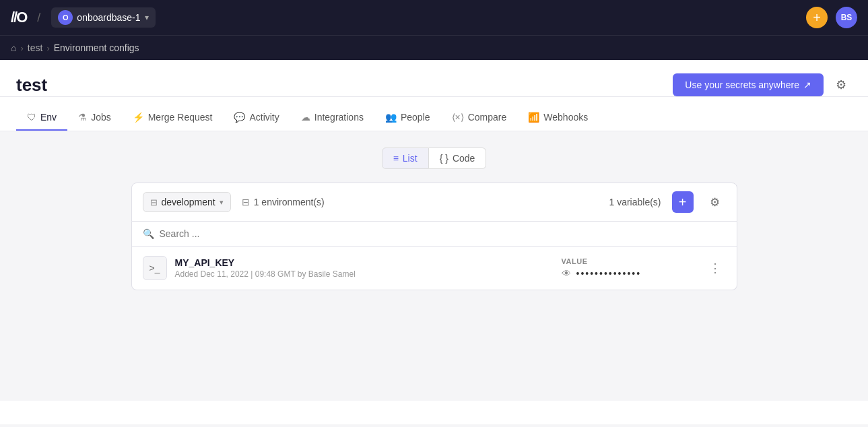 The width and height of the screenshot is (868, 427). What do you see at coordinates (566, 273) in the screenshot?
I see `eye-icon: 👁` at bounding box center [566, 273].